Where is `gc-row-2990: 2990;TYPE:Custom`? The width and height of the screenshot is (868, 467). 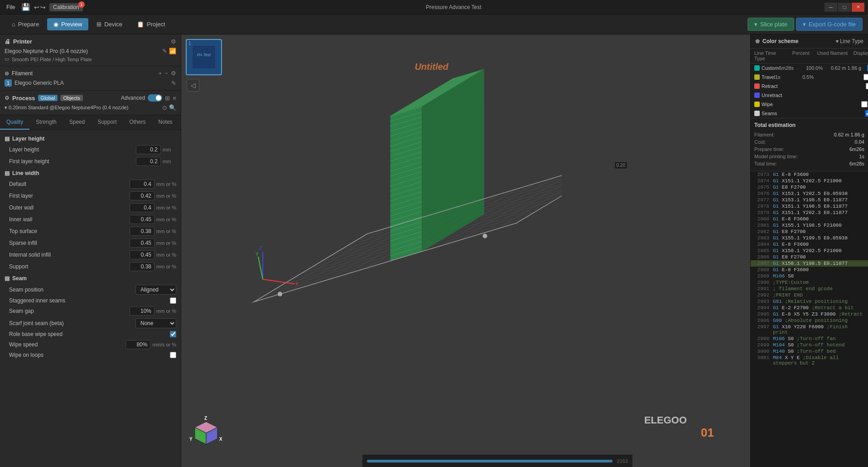
gc-row-2990: 2990;TYPE:Custom is located at coordinates (809, 282).